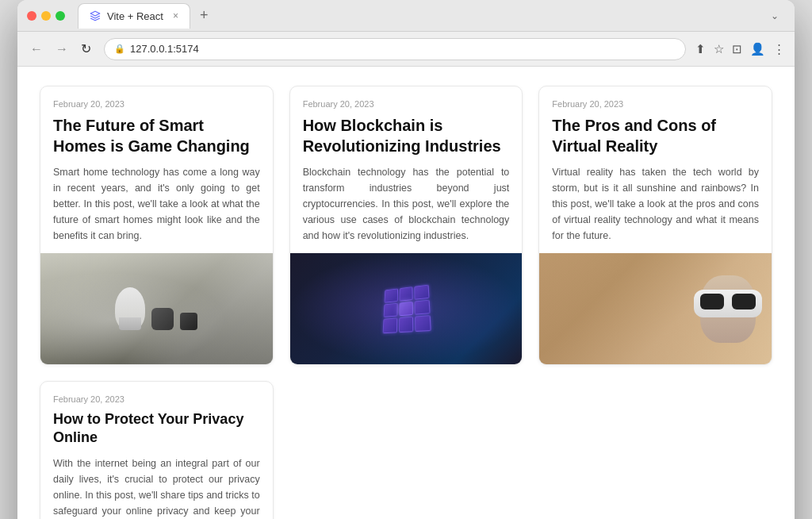  I want to click on card-title: The Future of Smart Homes is Game Changi…, so click(157, 136).